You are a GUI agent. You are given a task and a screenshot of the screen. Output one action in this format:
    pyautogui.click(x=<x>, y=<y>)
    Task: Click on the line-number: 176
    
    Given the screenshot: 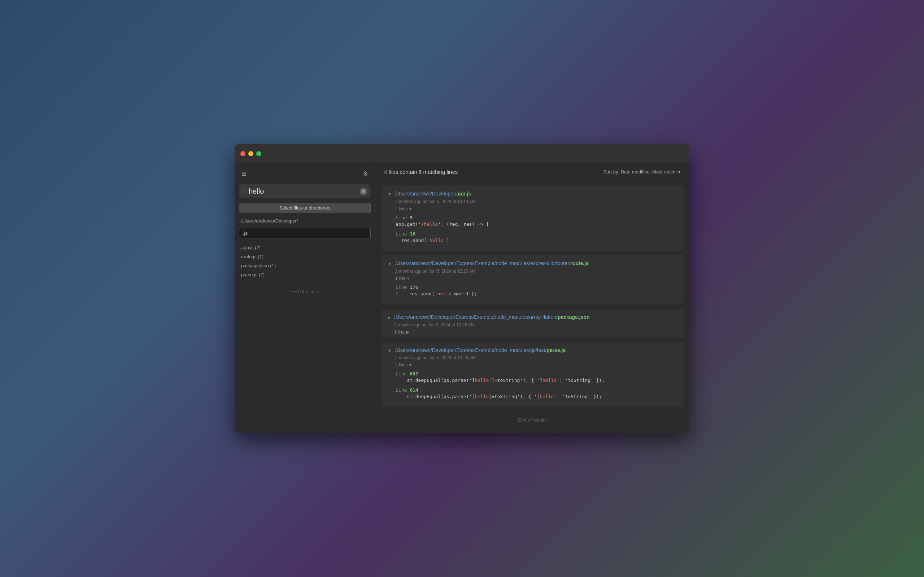 What is the action you would take?
    pyautogui.click(x=414, y=287)
    